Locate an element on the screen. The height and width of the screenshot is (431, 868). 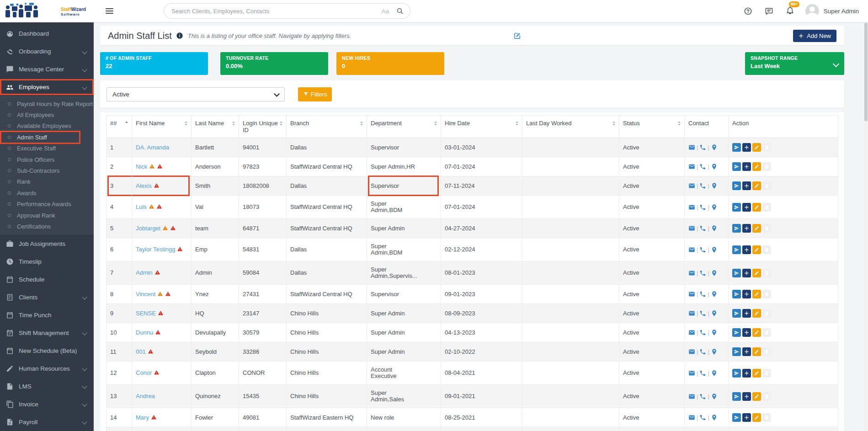
column-header-: ## is located at coordinates (119, 127).